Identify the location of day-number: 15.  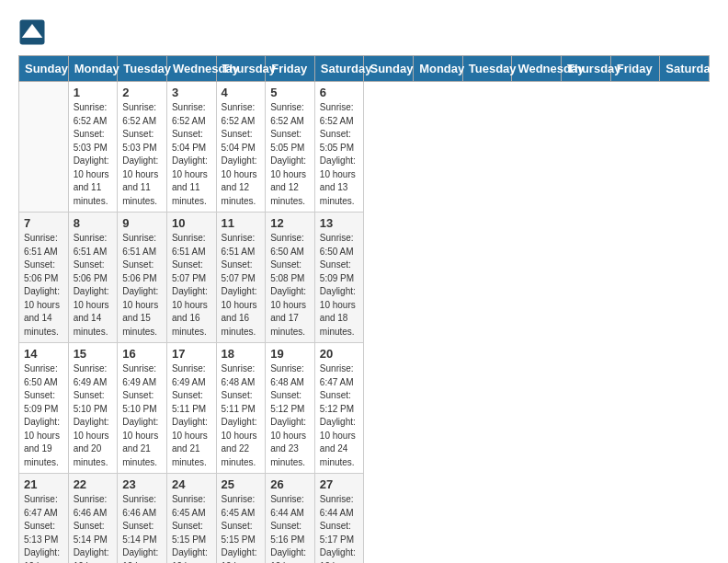
(94, 353).